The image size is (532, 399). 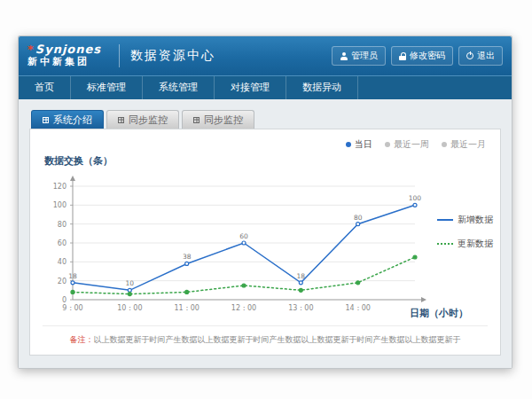 I want to click on solid-line-icon, so click(x=445, y=220).